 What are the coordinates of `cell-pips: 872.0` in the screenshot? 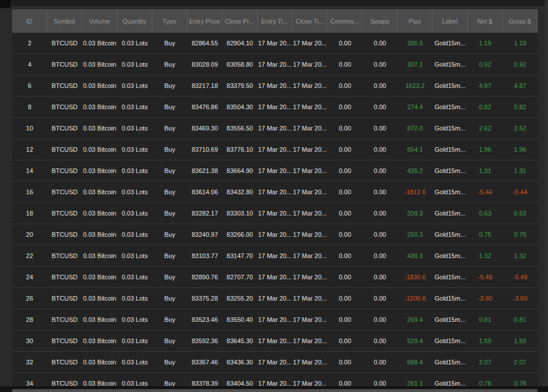 It's located at (415, 128).